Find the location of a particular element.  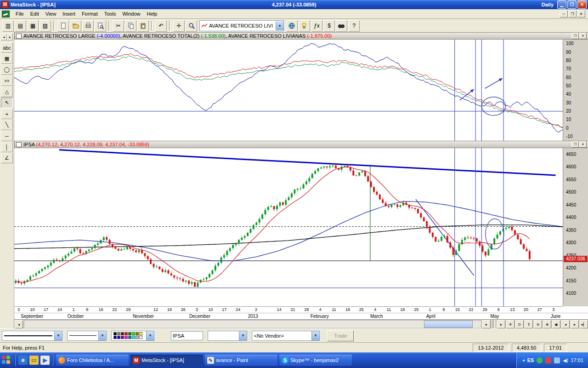

tray-collapse-icon: ◂ is located at coordinates (524, 360).